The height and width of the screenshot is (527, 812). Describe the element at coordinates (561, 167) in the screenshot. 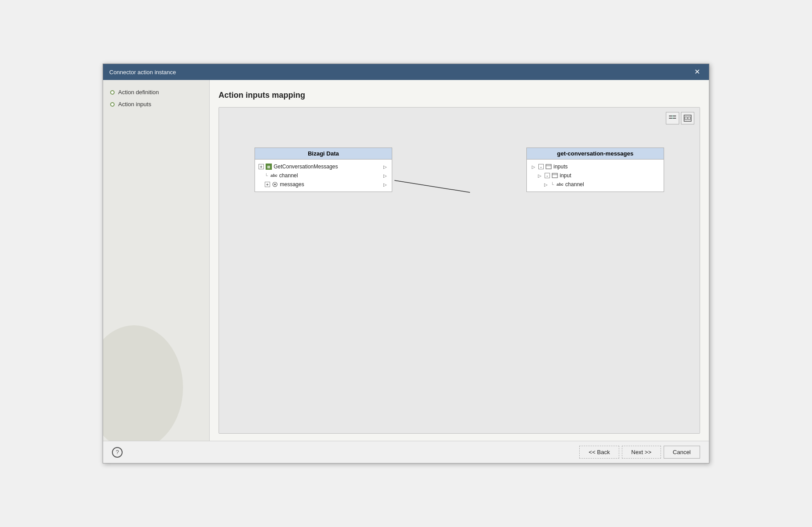

I see `node-label: inputs` at that location.